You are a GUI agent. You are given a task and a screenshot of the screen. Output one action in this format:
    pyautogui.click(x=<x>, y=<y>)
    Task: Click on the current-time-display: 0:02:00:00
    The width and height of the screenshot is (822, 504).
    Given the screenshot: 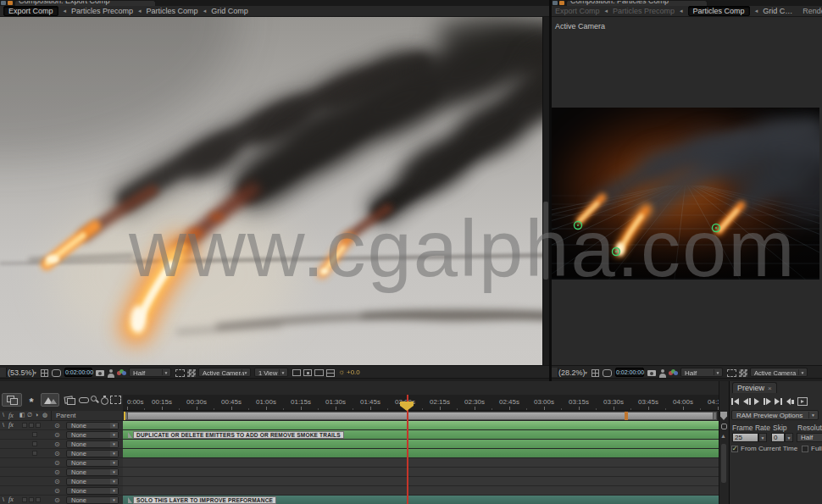 What is the action you would take?
    pyautogui.click(x=630, y=373)
    